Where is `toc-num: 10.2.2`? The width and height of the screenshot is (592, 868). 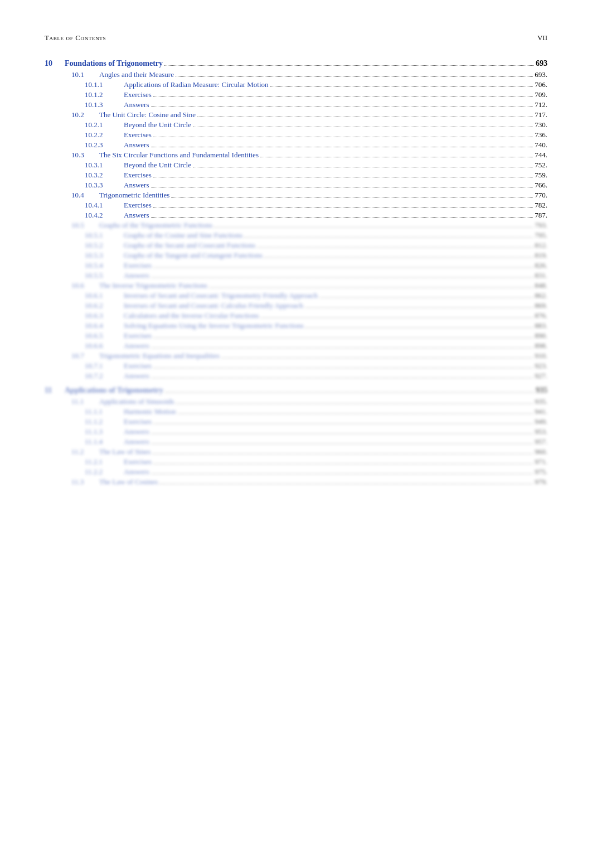
toc-num: 10.2.2 is located at coordinates (104, 135).